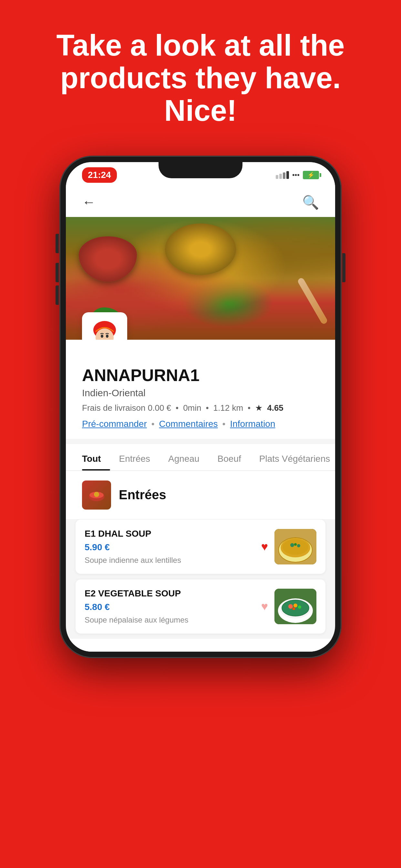 This screenshot has height=868, width=401. What do you see at coordinates (201, 607) in the screenshot?
I see `menu-item-e2: E2 VEGETABLE SOUP 5.80 € Soupe népalaise…` at bounding box center [201, 607].